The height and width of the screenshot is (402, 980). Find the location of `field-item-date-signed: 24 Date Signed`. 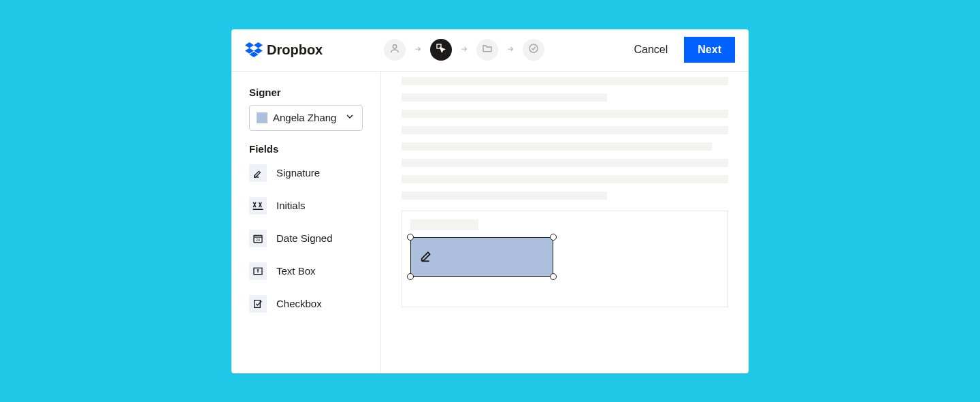

field-item-date-signed: 24 Date Signed is located at coordinates (306, 238).